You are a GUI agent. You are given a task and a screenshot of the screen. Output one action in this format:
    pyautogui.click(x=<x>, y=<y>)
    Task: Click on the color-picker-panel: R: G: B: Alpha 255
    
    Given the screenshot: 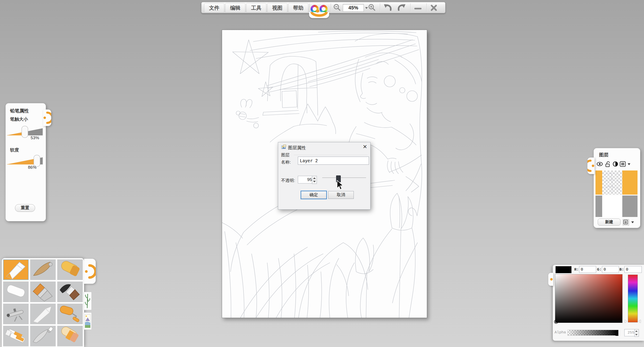 What is the action you would take?
    pyautogui.click(x=598, y=303)
    